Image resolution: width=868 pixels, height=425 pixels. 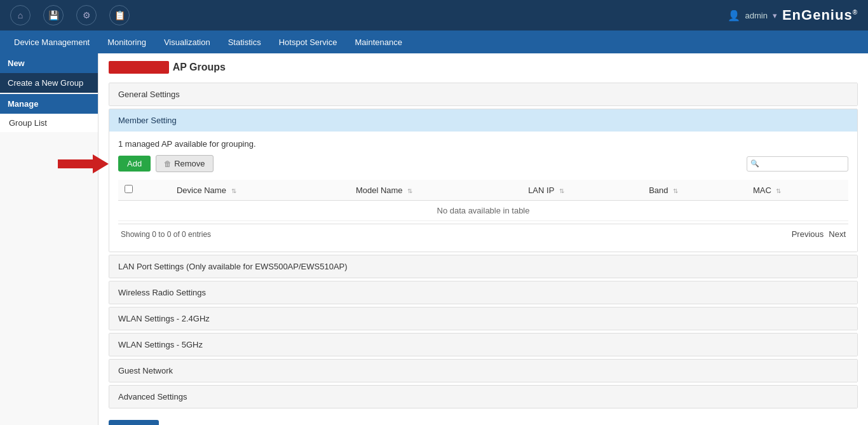 What do you see at coordinates (49, 83) in the screenshot?
I see `sidebar-item-create-group: Create a New Group` at bounding box center [49, 83].